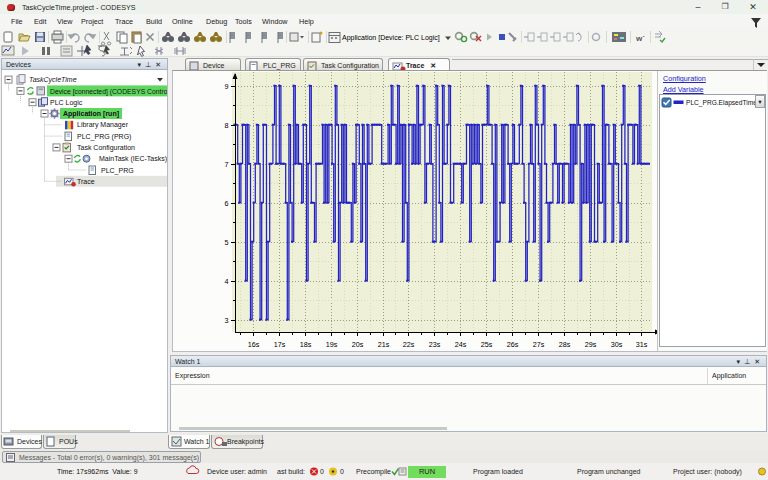  What do you see at coordinates (106, 148) in the screenshot?
I see `svg-text: Task Configuration` at bounding box center [106, 148].